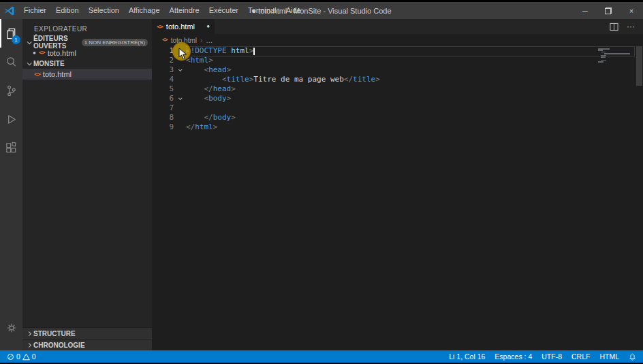 This screenshot has width=643, height=364. What do you see at coordinates (221, 51) in the screenshot?
I see `code-text: <!DOCTYPE html>` at bounding box center [221, 51].